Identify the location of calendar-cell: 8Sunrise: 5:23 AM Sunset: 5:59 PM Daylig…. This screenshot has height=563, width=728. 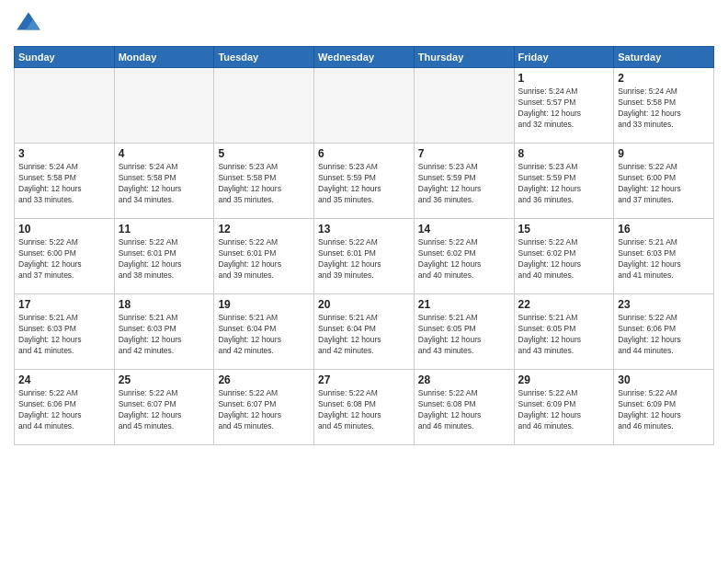
(564, 181).